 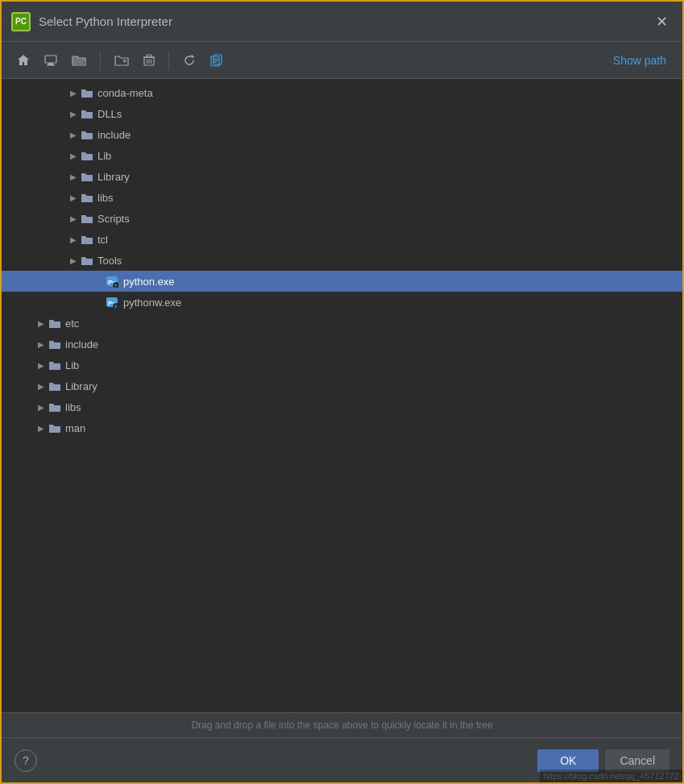 I want to click on delete-icon, so click(x=149, y=60).